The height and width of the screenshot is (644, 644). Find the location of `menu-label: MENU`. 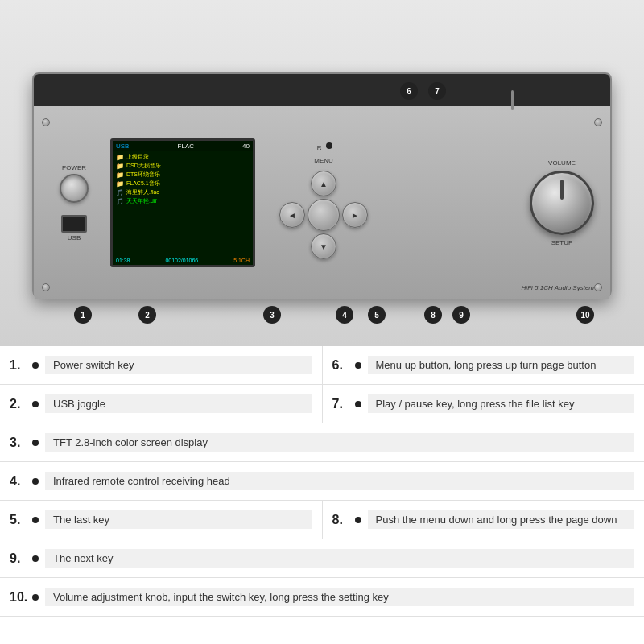

menu-label: MENU is located at coordinates (324, 161).